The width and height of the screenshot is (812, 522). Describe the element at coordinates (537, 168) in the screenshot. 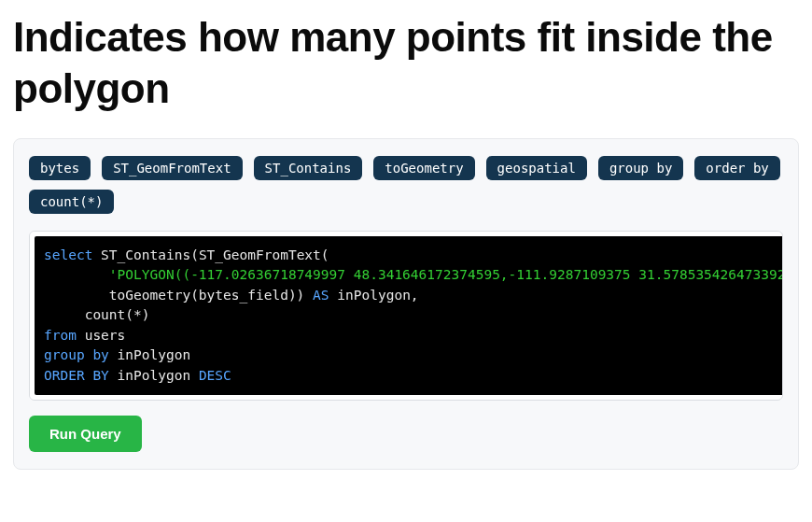

I see `tag: geospatial` at that location.